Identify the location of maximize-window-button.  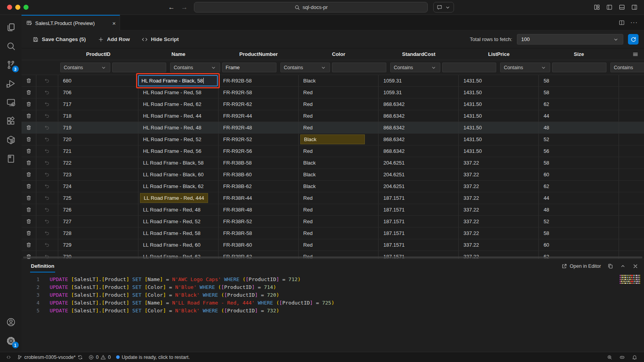
(26, 7).